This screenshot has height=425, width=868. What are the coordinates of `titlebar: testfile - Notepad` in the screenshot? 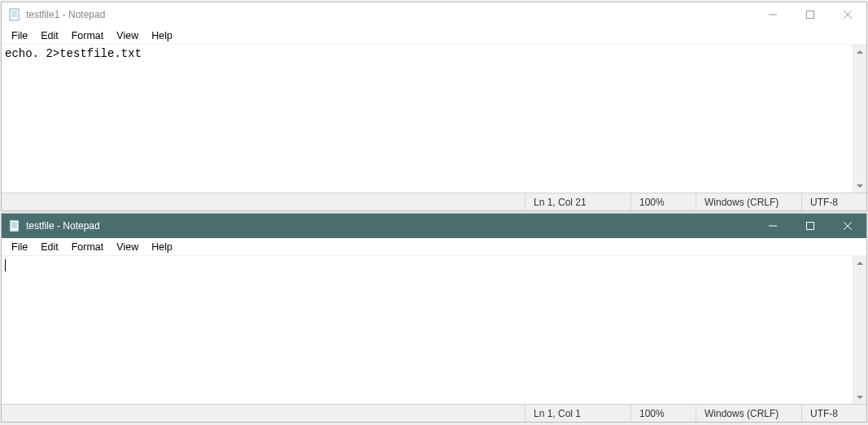 It's located at (434, 226).